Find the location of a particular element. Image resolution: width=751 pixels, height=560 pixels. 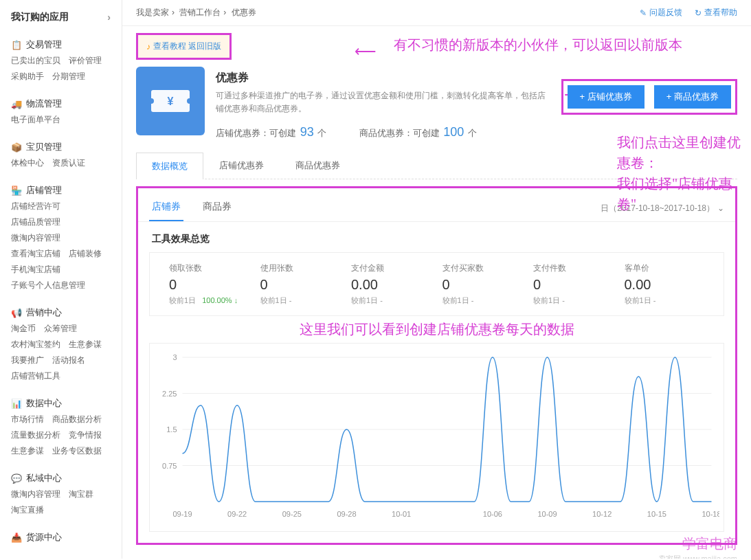

sidebar-section-title: 💬私域中心 is located at coordinates (60, 478).